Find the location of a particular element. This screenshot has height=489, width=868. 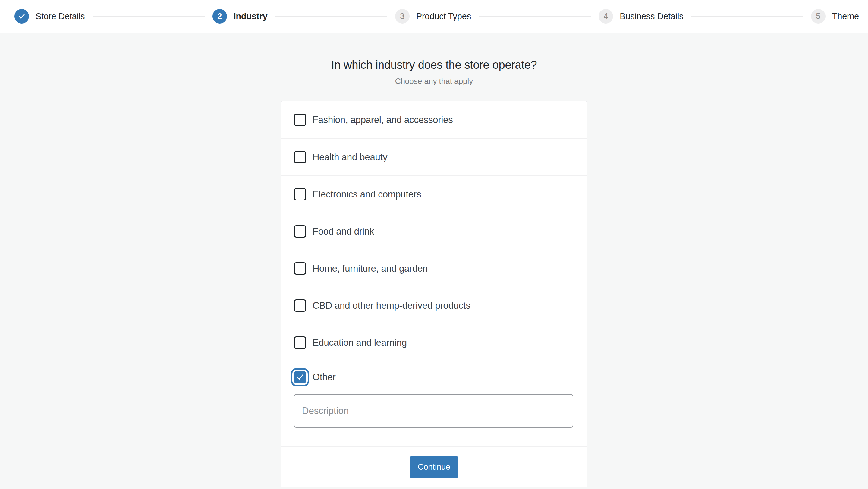

option-label: CBD and other hemp-derived products is located at coordinates (392, 306).